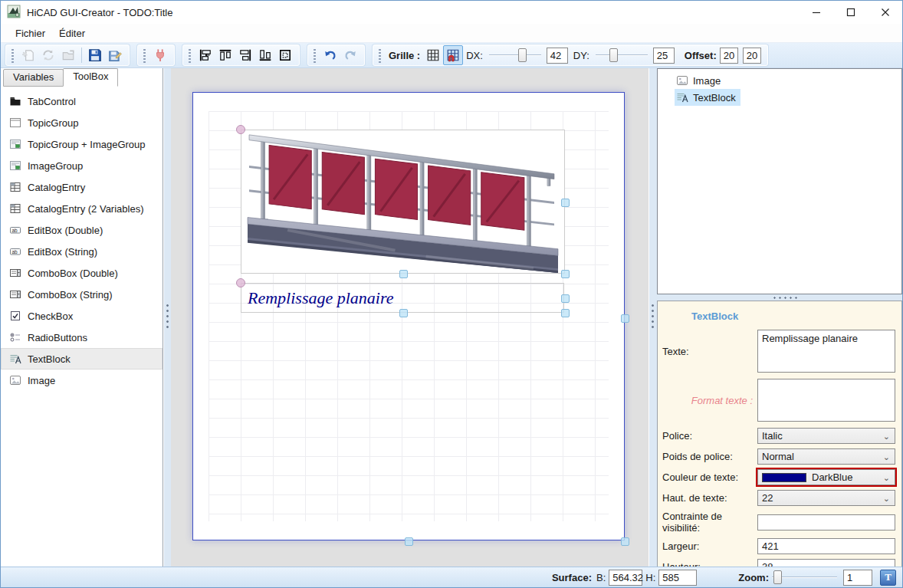 The height and width of the screenshot is (588, 903). What do you see at coordinates (885, 12) in the screenshot?
I see `close-icon` at bounding box center [885, 12].